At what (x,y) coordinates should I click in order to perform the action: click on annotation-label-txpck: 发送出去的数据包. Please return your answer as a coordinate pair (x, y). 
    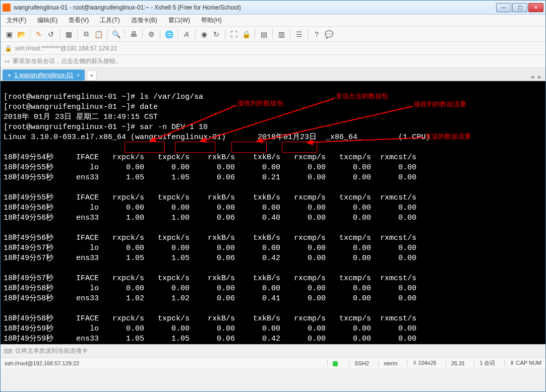
    Looking at the image, I should click on (362, 96).